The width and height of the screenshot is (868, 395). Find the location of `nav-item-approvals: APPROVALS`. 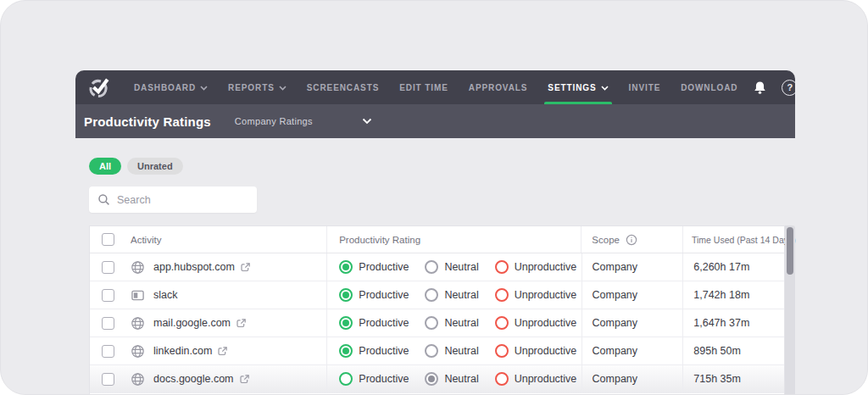

nav-item-approvals: APPROVALS is located at coordinates (498, 87).